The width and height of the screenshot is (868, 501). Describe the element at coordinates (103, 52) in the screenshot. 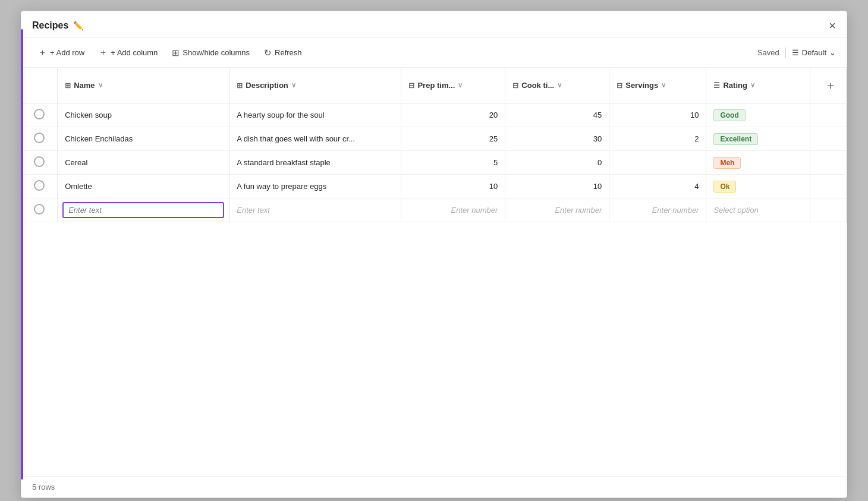

I see `add-column-icon: ＋` at that location.